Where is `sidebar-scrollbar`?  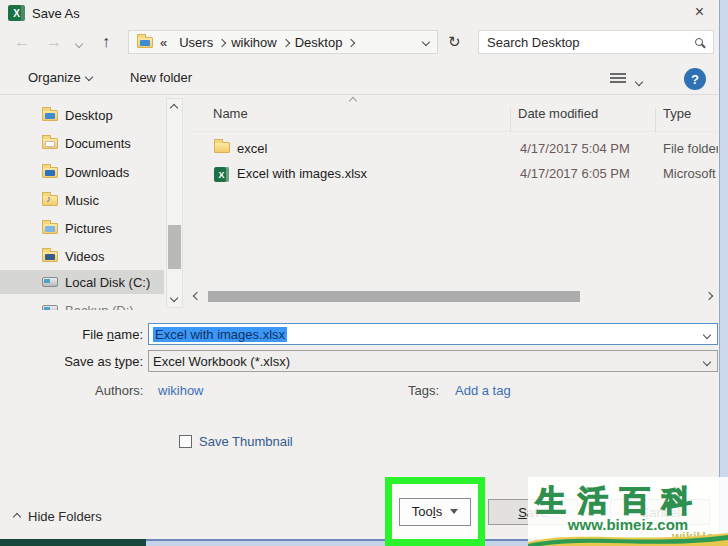 sidebar-scrollbar is located at coordinates (174, 203).